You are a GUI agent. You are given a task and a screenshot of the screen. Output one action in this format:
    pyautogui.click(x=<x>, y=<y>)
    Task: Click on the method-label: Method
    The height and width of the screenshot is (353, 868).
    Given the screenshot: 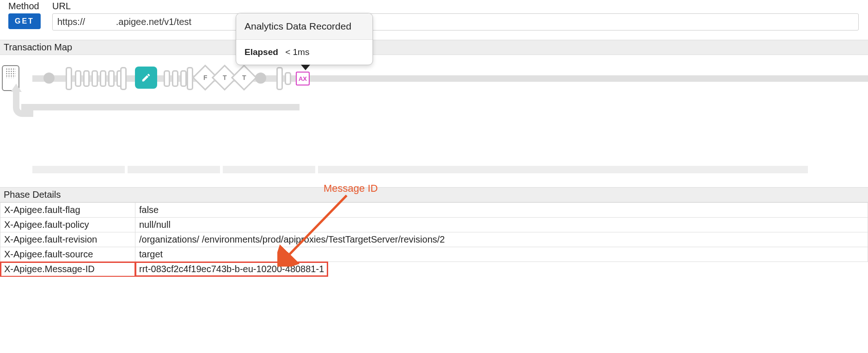 What is the action you would take?
    pyautogui.click(x=31, y=6)
    